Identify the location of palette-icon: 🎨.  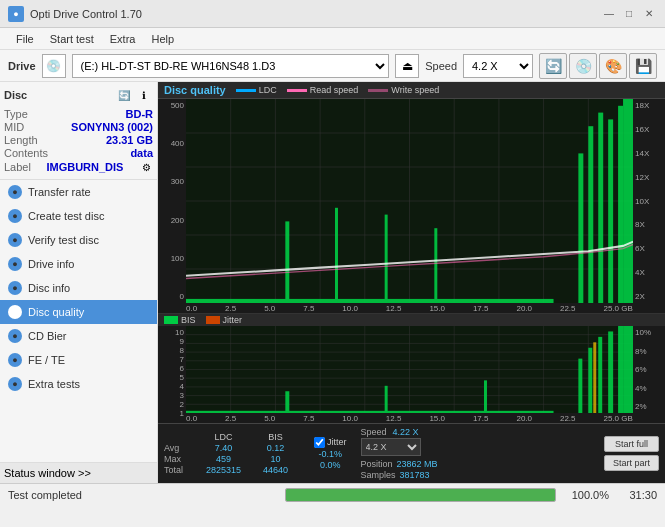
(613, 66).